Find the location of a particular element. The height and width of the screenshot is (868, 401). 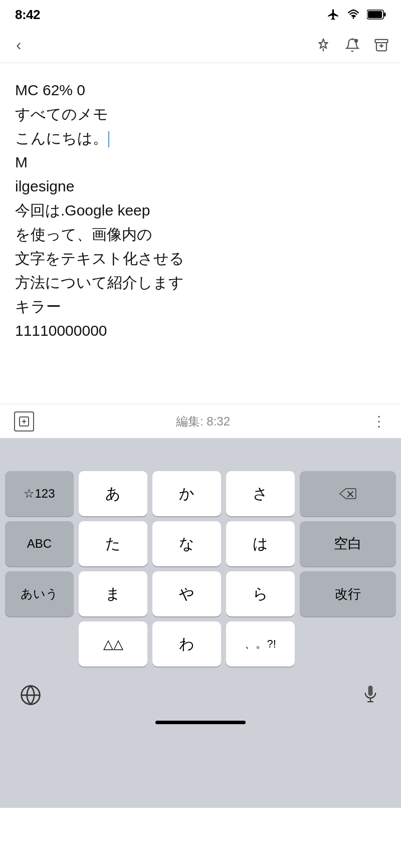

key-sa: さ is located at coordinates (261, 494).